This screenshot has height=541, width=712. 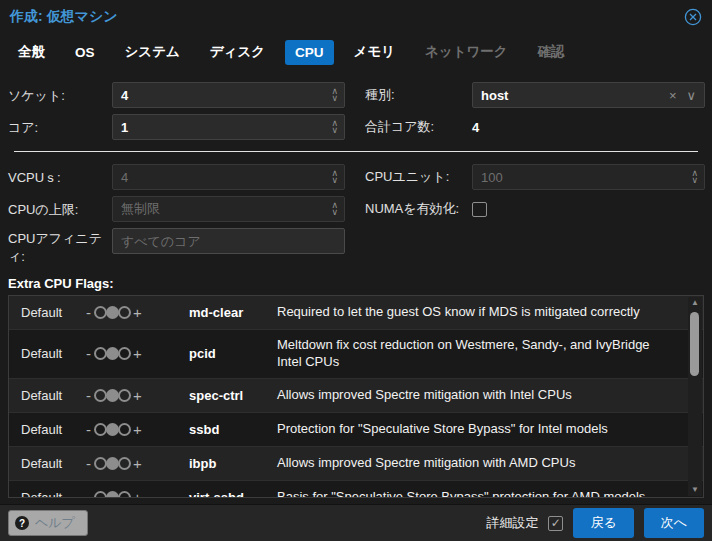 What do you see at coordinates (229, 430) in the screenshot?
I see `flag-name: ssbd` at bounding box center [229, 430].